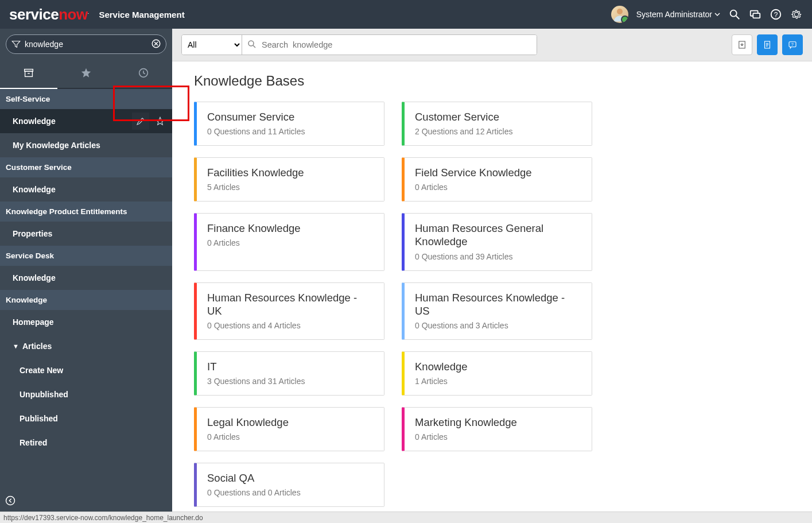 Image resolution: width=812 pixels, height=523 pixels. Describe the element at coordinates (150, 121) in the screenshot. I see `nav-item-actions` at that location.